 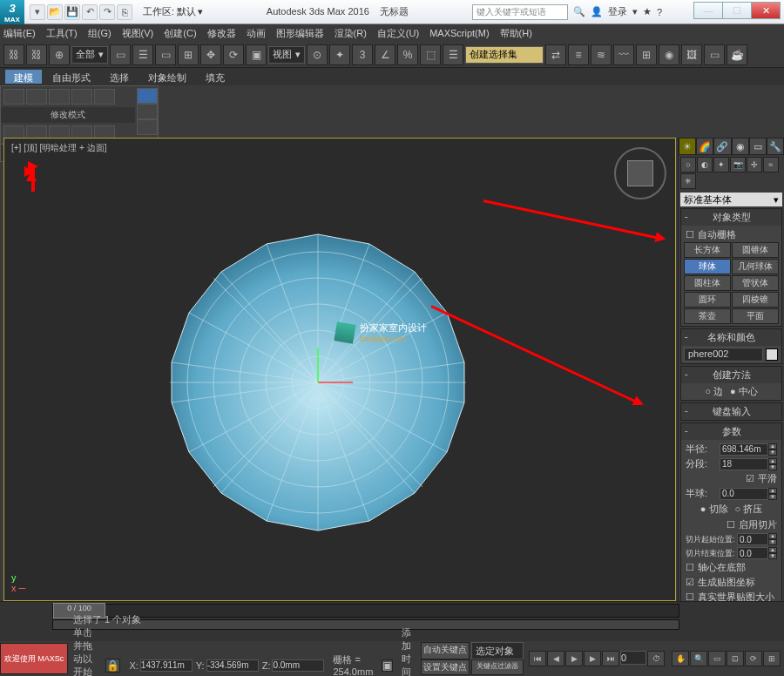 What do you see at coordinates (699, 659) in the screenshot?
I see `zoom-icon: 🔍` at bounding box center [699, 659].